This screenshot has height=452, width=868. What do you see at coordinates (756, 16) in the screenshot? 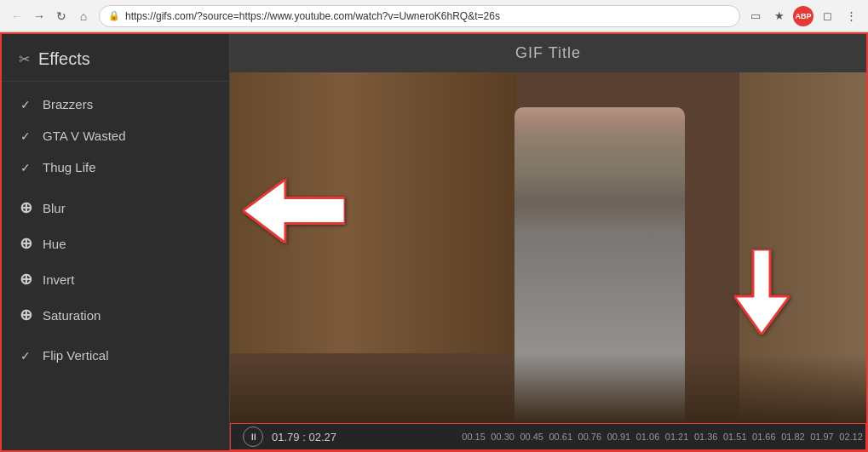
I see `cast-button: ▭` at bounding box center [756, 16].